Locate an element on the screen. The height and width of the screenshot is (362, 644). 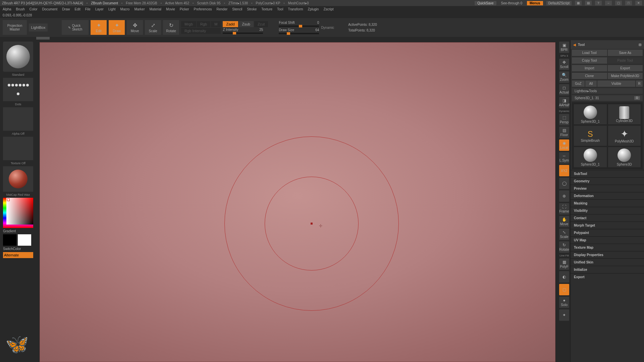
menu-file: File is located at coordinates (88, 9).